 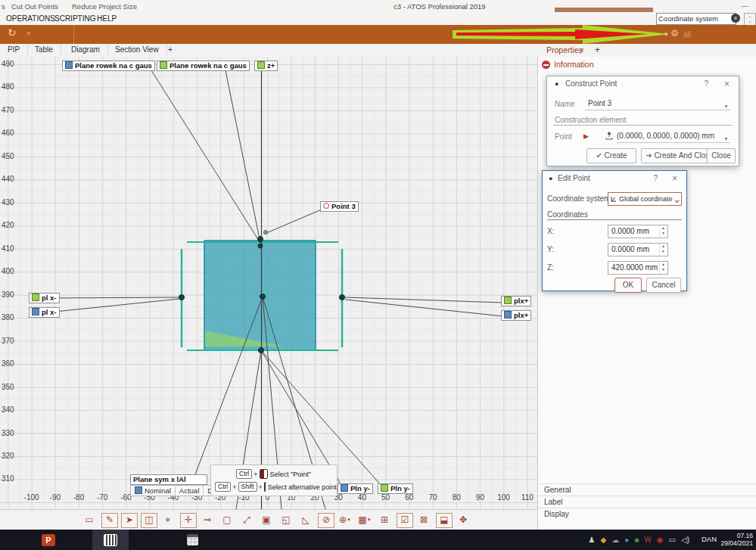 I want to click on panel-section-label: Label, so click(x=647, y=502).